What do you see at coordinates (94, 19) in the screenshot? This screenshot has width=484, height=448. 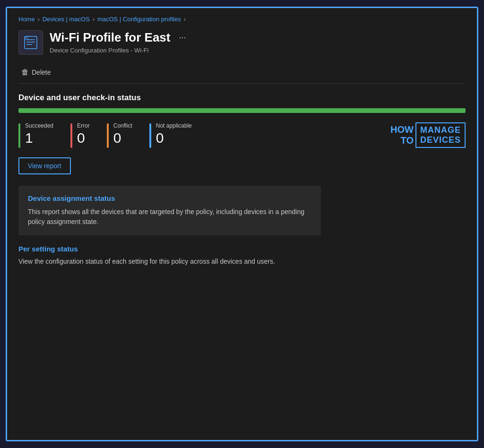 I see `breadcrumb-sep-2: ›` at bounding box center [94, 19].